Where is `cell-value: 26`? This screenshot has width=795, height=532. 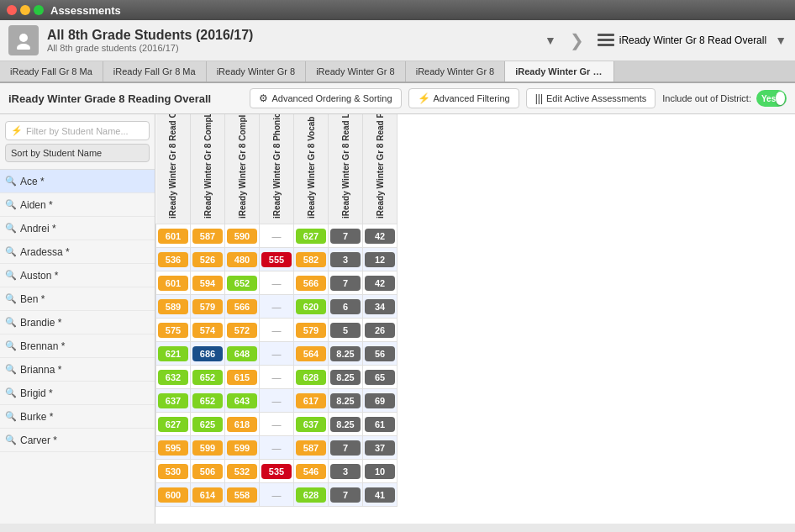 cell-value: 26 is located at coordinates (380, 330).